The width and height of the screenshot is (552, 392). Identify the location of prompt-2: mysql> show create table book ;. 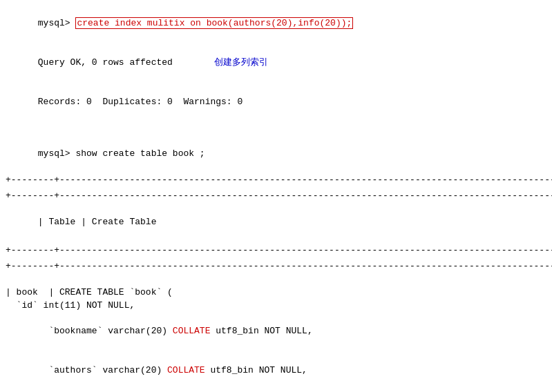
(122, 153).